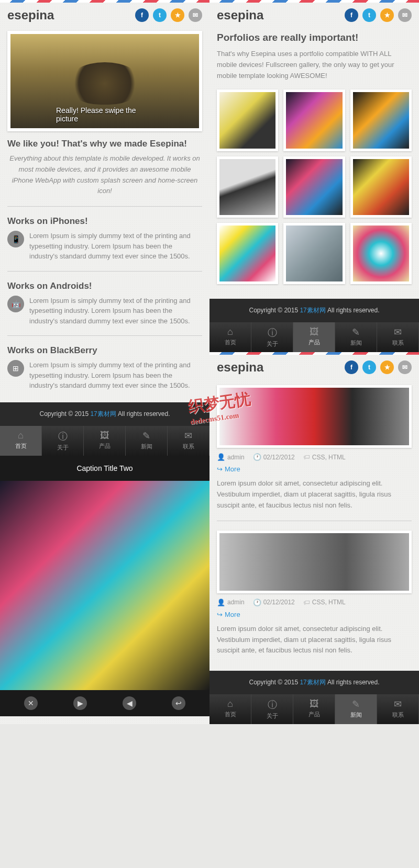 This screenshot has width=419, height=868. Describe the element at coordinates (105, 468) in the screenshot. I see `gallery-caption-bar: Caption Title Two` at that location.